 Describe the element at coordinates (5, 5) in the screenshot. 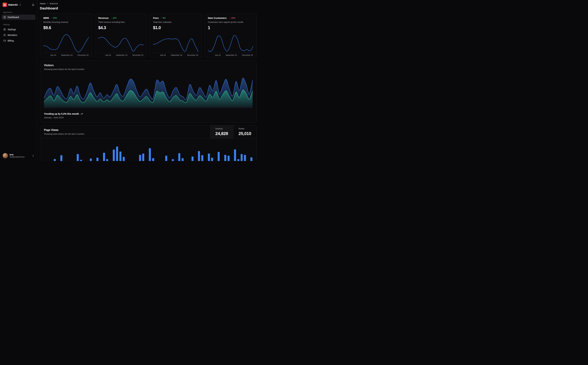

I see `app-logo-letter: m` at that location.